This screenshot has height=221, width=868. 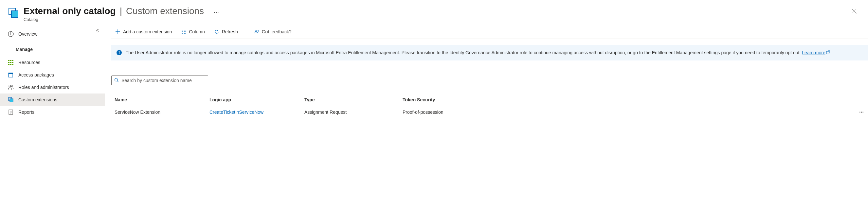 I want to click on column-button: Column, so click(x=193, y=32).